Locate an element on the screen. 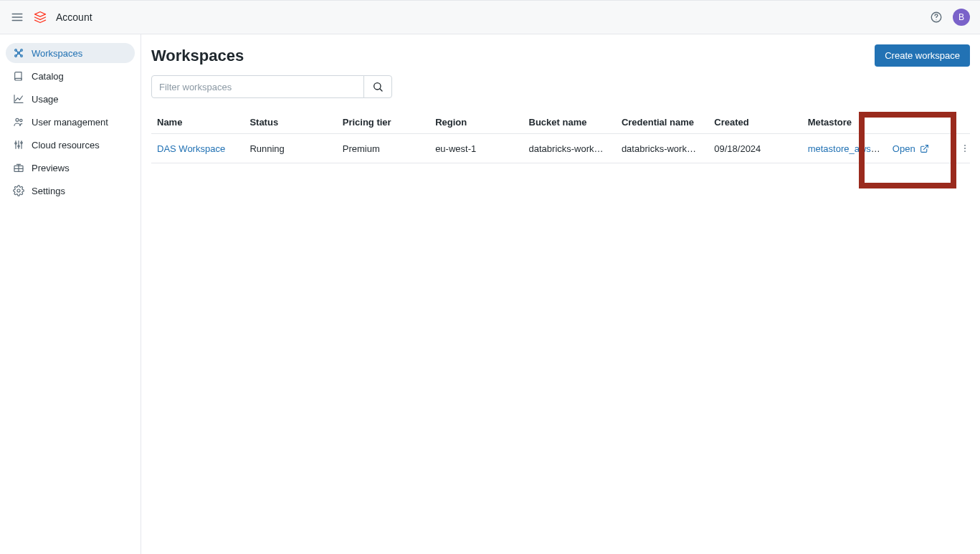  sidebar: Workspaces Catalog Usage User management… is located at coordinates (70, 294).